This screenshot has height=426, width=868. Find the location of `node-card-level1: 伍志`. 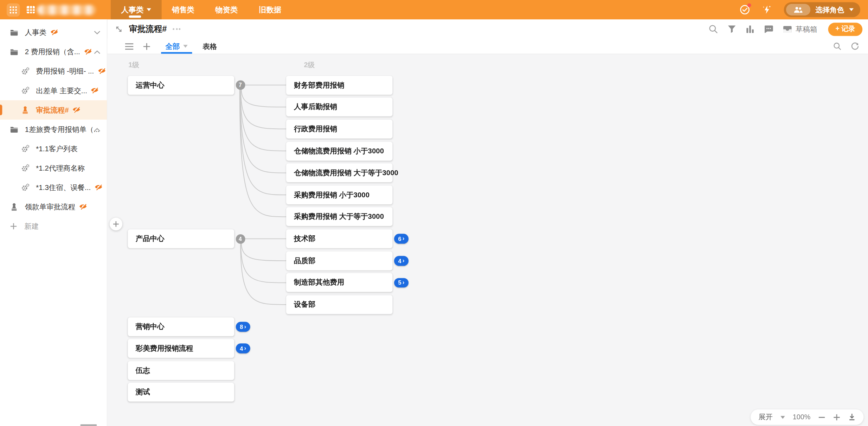

node-card-level1: 伍志 is located at coordinates (181, 370).